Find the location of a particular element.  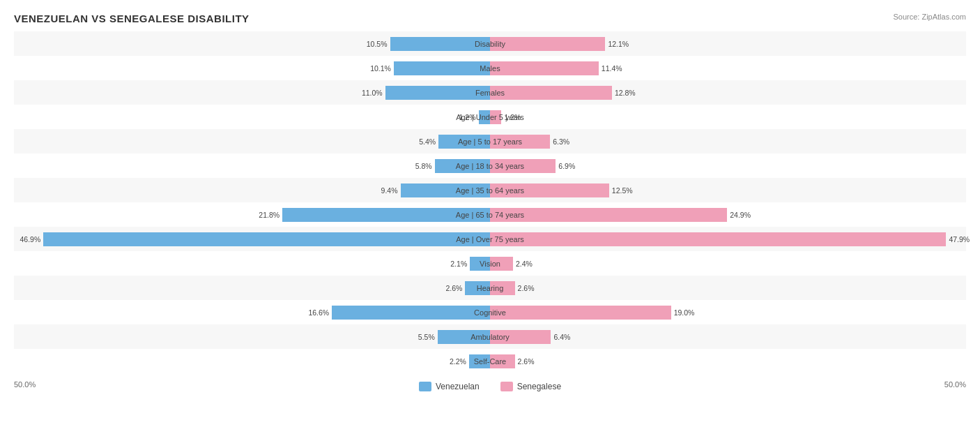

val-right: 19.0% is located at coordinates (684, 313).